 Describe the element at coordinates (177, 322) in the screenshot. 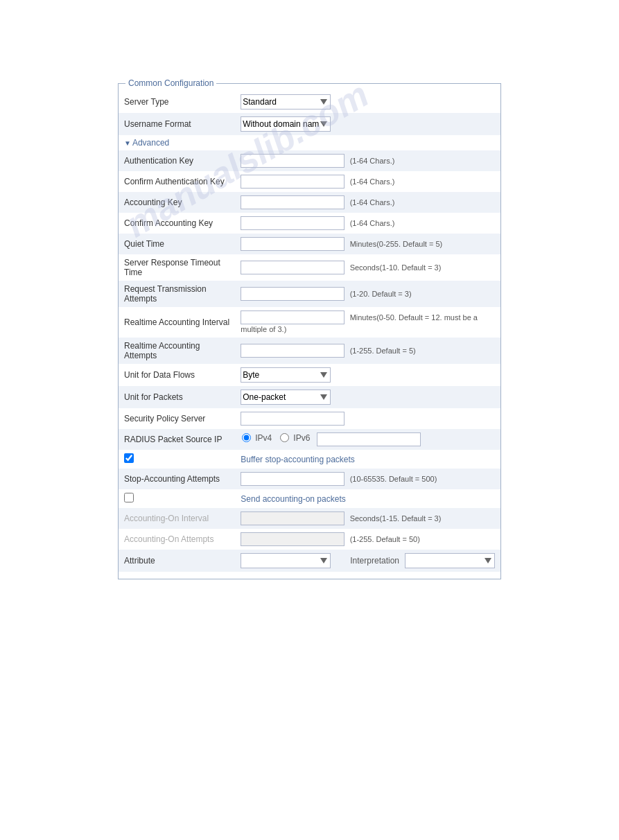

I see `realtime-accounting-interval-label: Realtime Accounting Interval` at that location.